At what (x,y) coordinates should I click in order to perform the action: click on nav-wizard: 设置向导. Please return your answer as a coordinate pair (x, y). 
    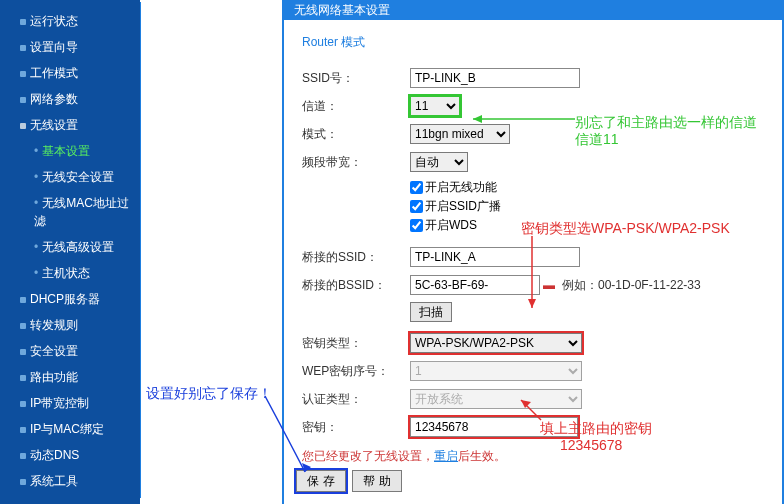
    Looking at the image, I should click on (70, 47).